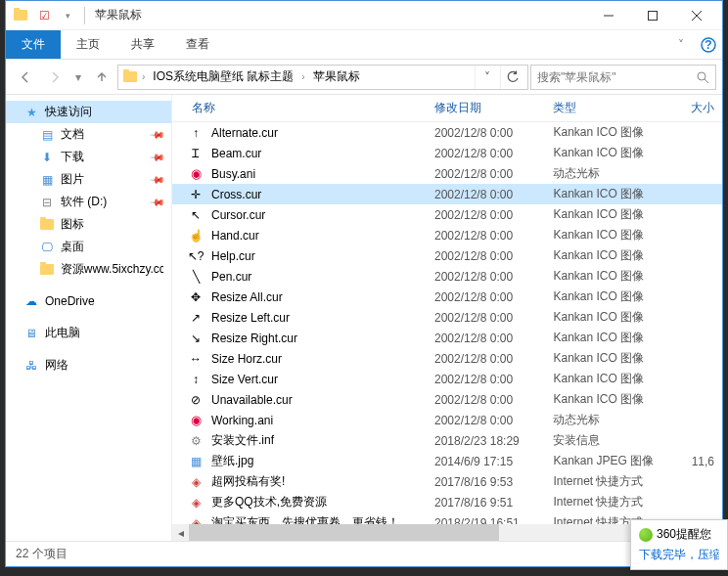  Describe the element at coordinates (180, 532) in the screenshot. I see `scroll-left-icon: ◂` at that location.